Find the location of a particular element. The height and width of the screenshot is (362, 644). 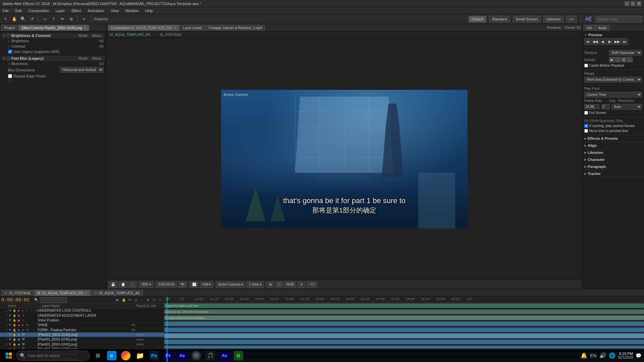

tab-audio: Audio is located at coordinates (603, 28).